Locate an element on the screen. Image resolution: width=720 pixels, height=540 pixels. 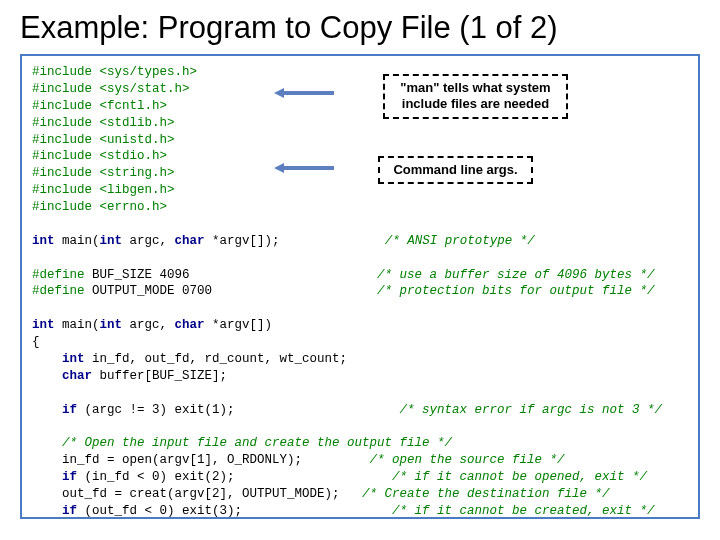
code-comment: /* open the source file */ is located at coordinates (468, 460).